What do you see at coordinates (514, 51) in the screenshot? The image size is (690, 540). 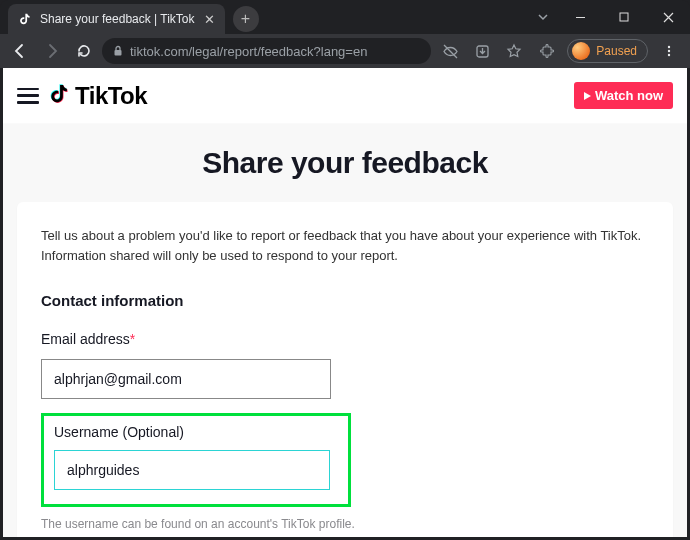 I see `bookmark-star-icon` at bounding box center [514, 51].